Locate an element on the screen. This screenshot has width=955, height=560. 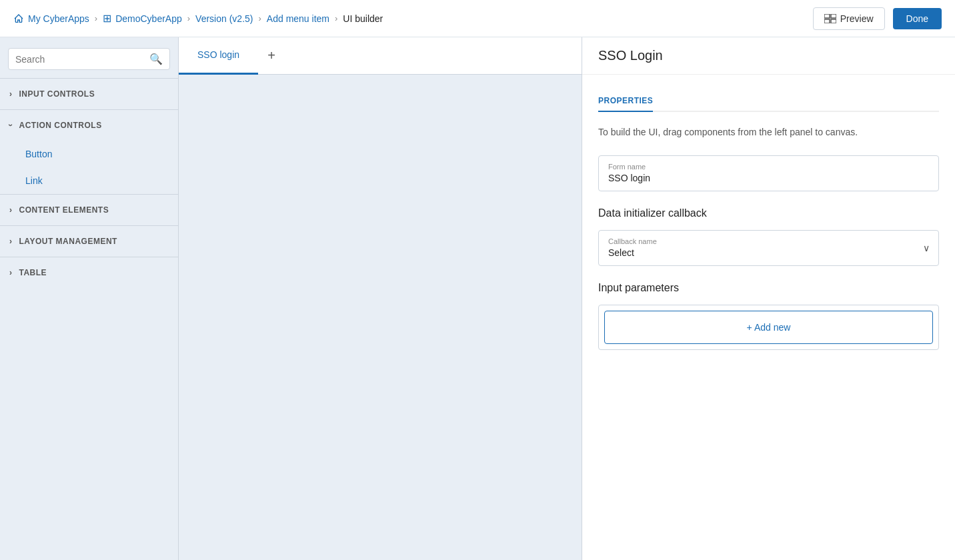
form-name-input is located at coordinates (768, 178).